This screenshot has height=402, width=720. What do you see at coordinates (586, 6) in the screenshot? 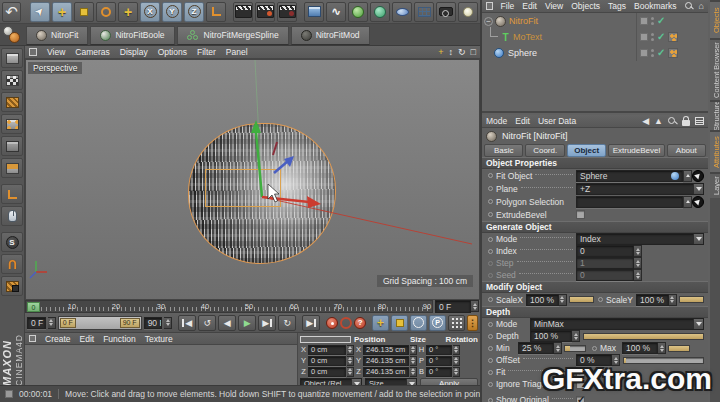
I see `menu-objects: Objects` at bounding box center [586, 6].